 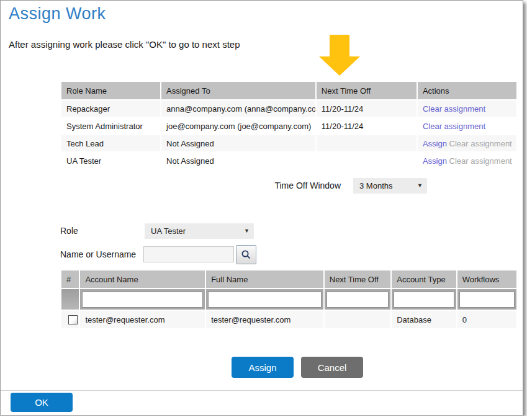 I want to click on role-name-cell: System Administrator, so click(x=110, y=126).